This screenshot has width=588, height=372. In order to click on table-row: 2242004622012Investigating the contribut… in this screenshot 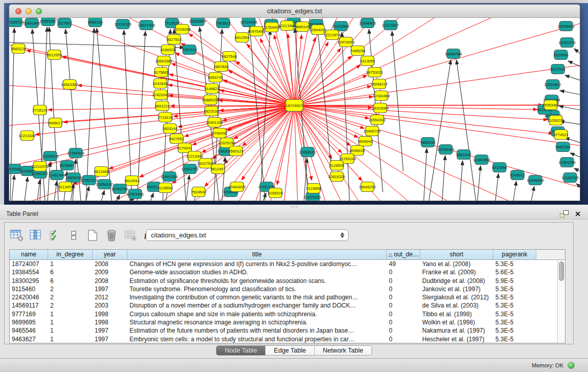, I will do `click(288, 297)`.